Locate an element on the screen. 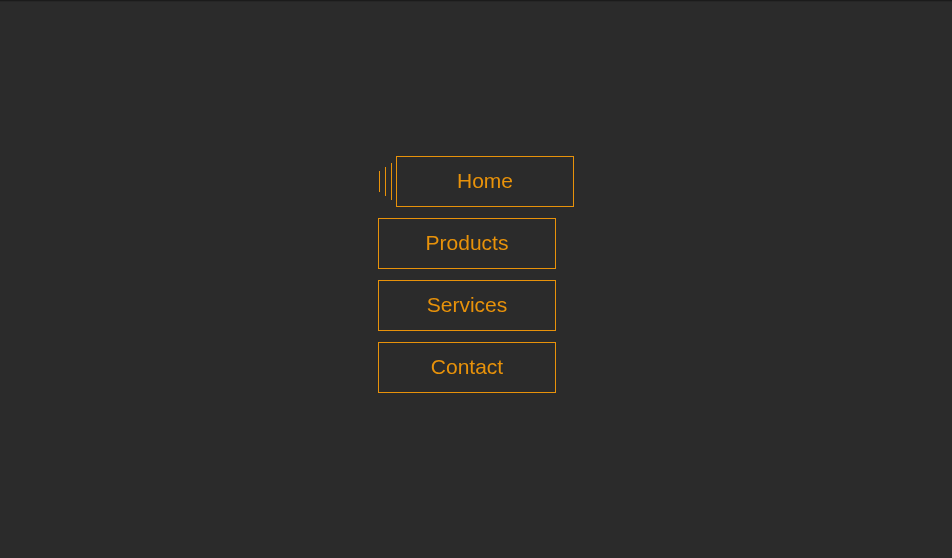 Image resolution: width=952 pixels, height=558 pixels. menu-item-products: Products is located at coordinates (467, 244).